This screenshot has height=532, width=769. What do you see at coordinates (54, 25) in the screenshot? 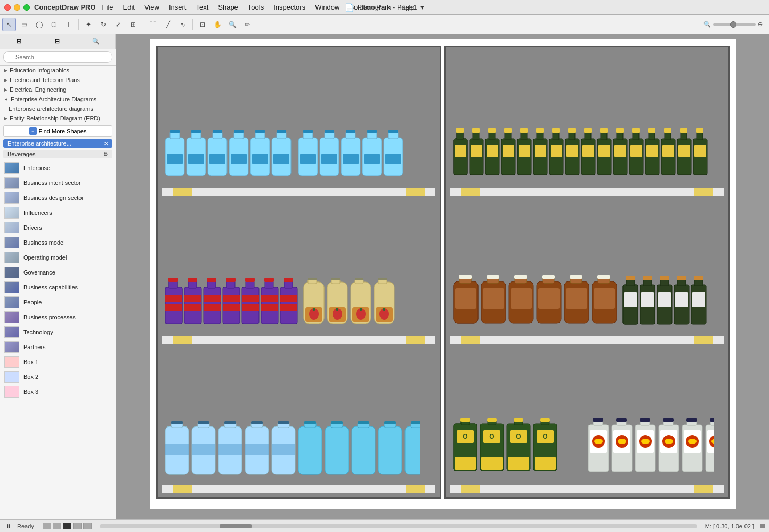
I see `shape-tool: ⬡` at bounding box center [54, 25].